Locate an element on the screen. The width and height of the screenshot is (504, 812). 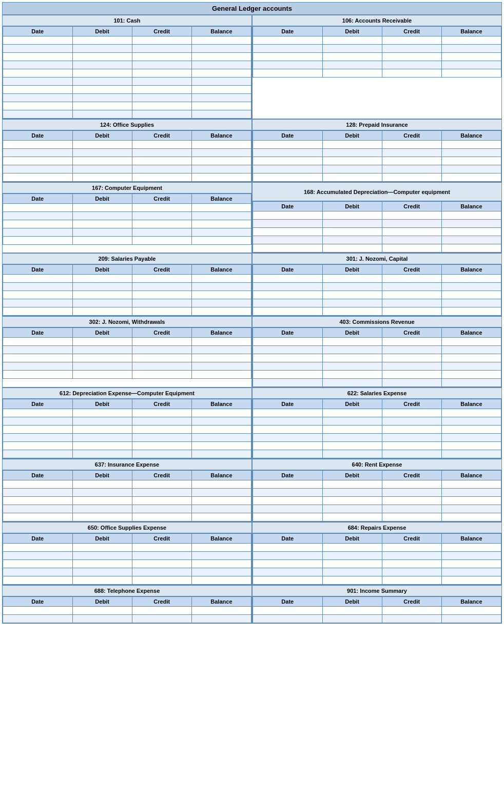
account-section-637: 637: Insurance Expense Date Debit Credit… is located at coordinates (127, 491).